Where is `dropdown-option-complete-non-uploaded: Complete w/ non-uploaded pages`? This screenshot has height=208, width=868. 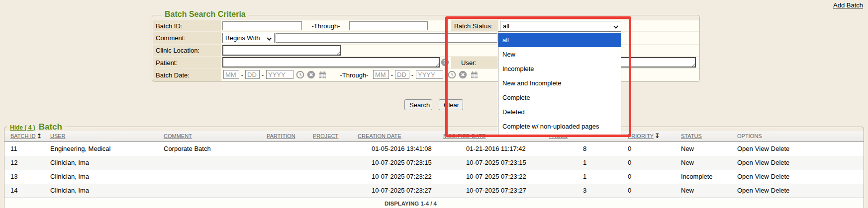
dropdown-option-complete-non-uploaded: Complete w/ non-uploaded pages is located at coordinates (560, 126).